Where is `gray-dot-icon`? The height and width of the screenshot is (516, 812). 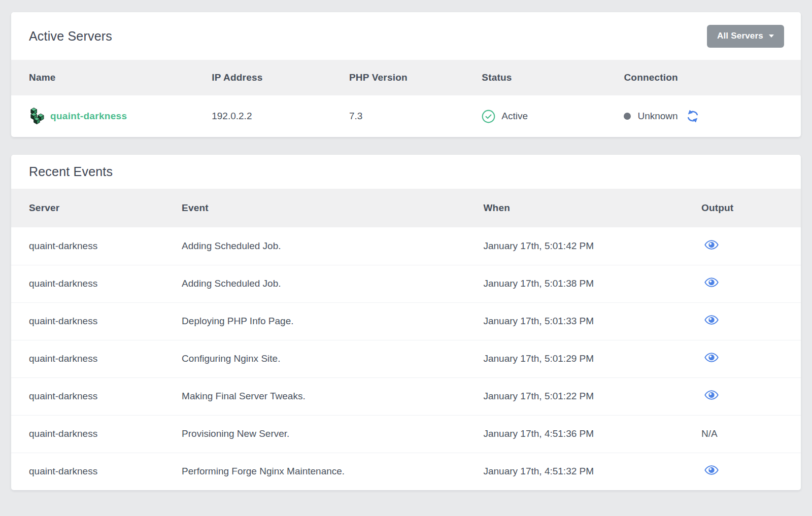
gray-dot-icon is located at coordinates (627, 116).